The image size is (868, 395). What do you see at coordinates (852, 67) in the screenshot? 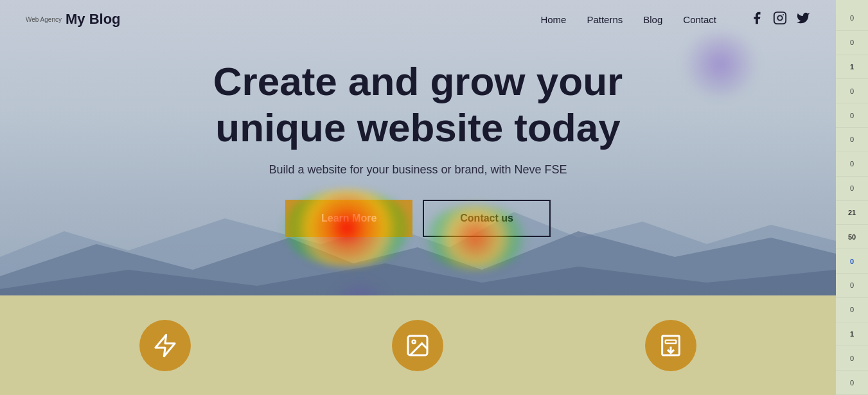
I see `sidebar-num-2: 1` at bounding box center [852, 67].